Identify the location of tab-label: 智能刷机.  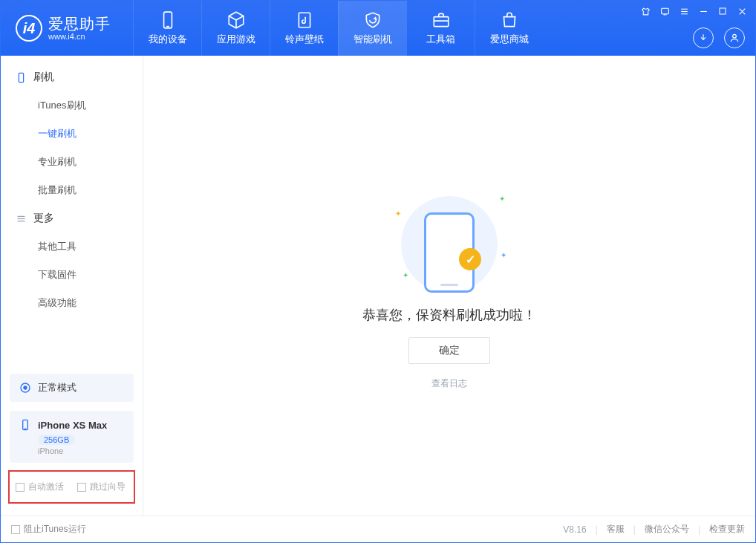
(373, 39).